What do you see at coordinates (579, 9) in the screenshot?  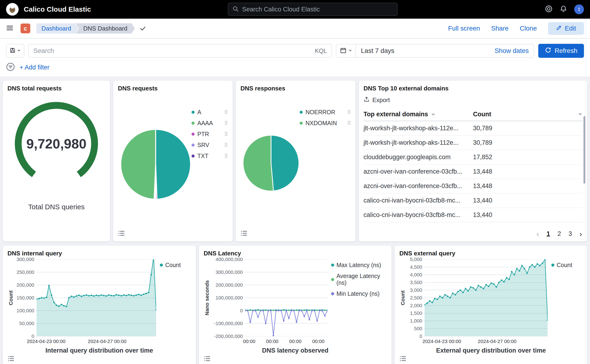 I see `user-avatar: t` at bounding box center [579, 9].